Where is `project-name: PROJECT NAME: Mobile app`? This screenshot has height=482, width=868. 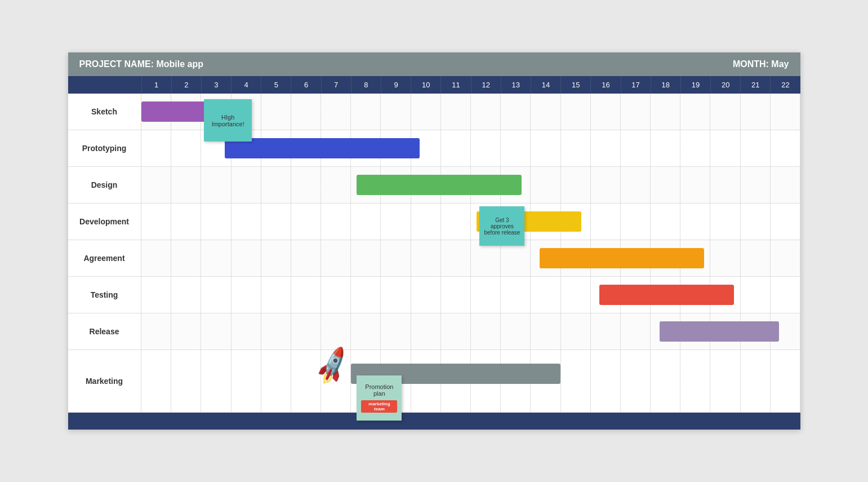
project-name: PROJECT NAME: Mobile app is located at coordinates (141, 64).